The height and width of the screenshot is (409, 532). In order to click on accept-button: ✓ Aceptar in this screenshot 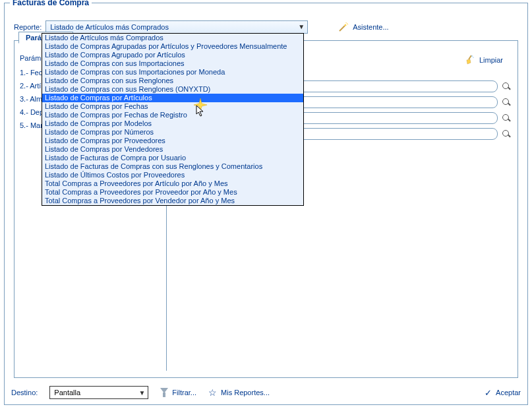, I will do `click(502, 393)`.